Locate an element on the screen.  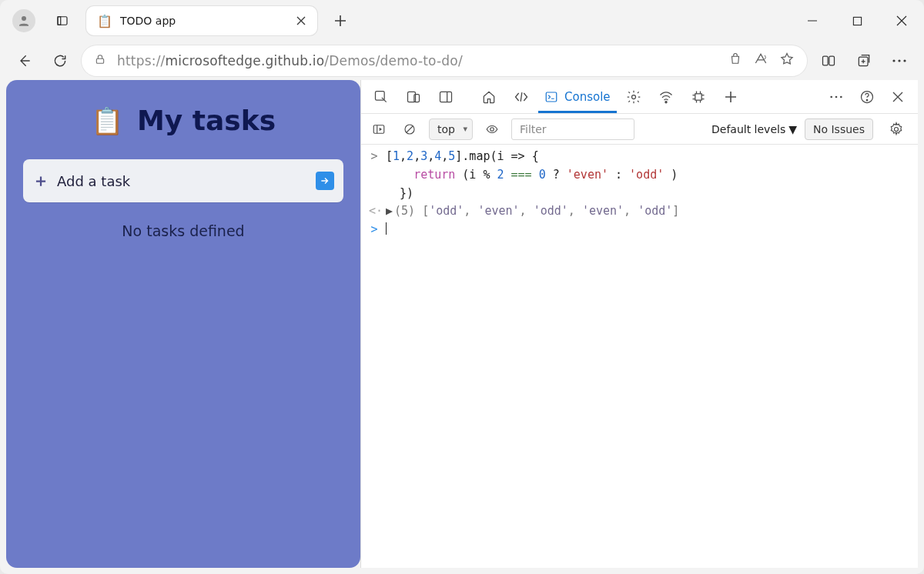
clear-console-icon is located at coordinates (410, 129).